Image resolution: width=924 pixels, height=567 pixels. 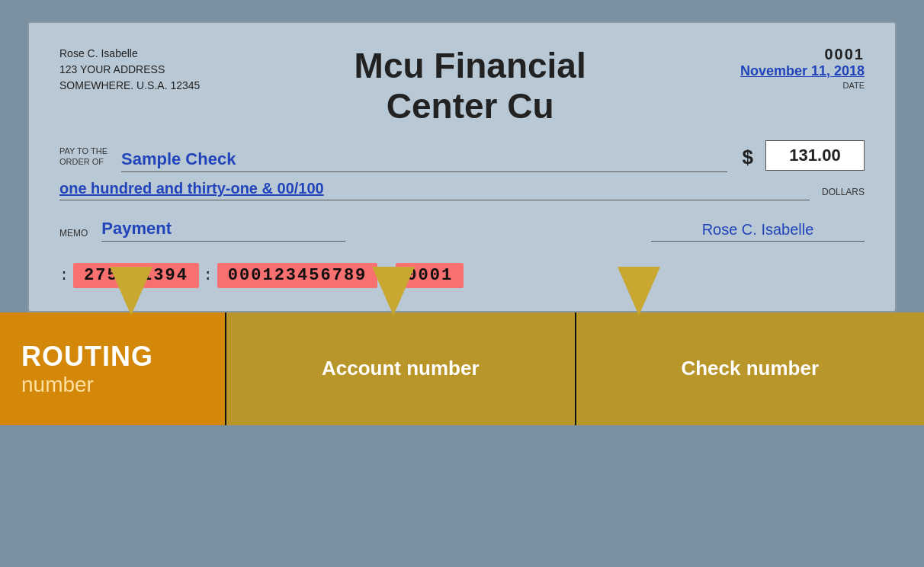 What do you see at coordinates (130, 70) in the screenshot?
I see `address-line1: 123 YOUR ADDRESS` at bounding box center [130, 70].